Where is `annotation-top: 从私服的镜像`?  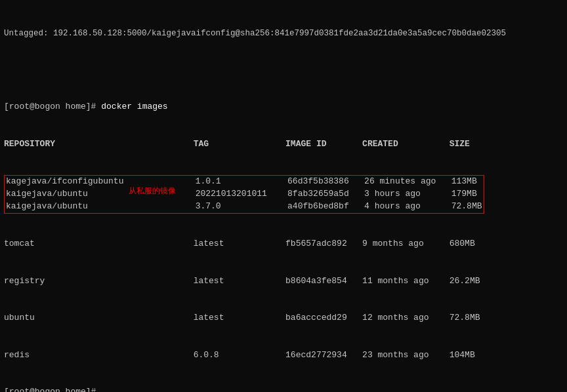
annotation-top: 从私服的镜像 is located at coordinates (152, 191).